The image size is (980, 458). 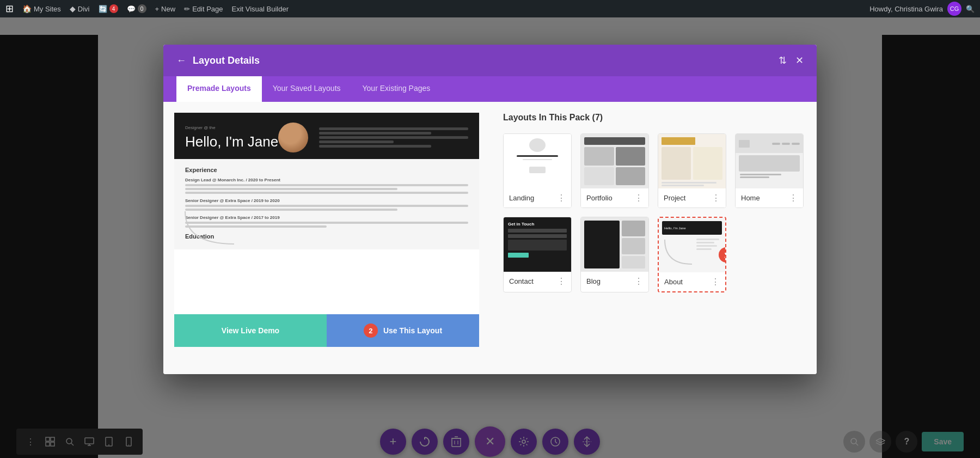 I want to click on edit-page-link: ✏ Edit Page, so click(x=204, y=9).